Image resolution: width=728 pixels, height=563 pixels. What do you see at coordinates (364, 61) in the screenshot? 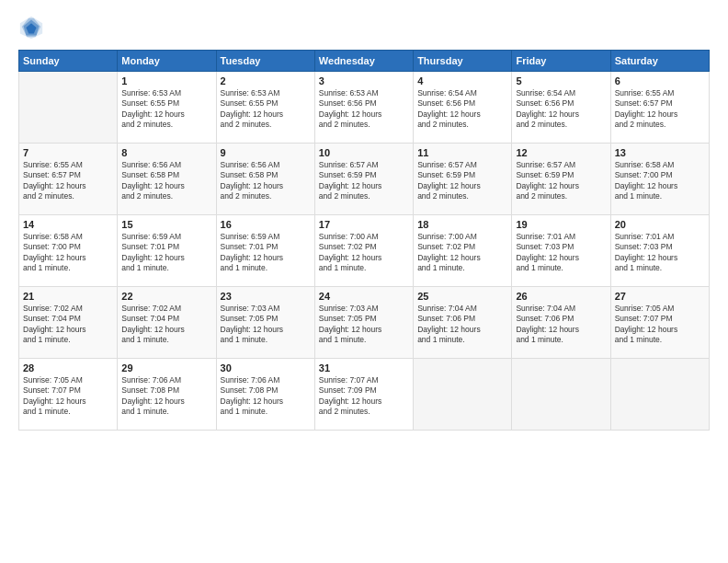
I see `day-header-wednesday: Wednesday` at bounding box center [364, 61].